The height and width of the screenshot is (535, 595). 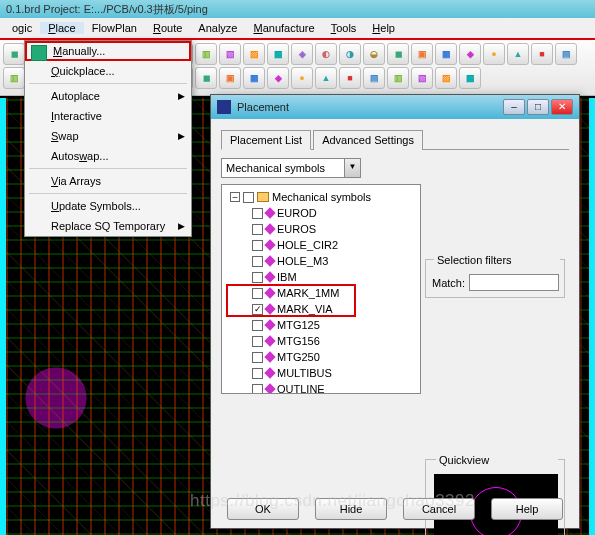 I want to click on toolbar-button-24: ▥, so click(x=14, y=78).